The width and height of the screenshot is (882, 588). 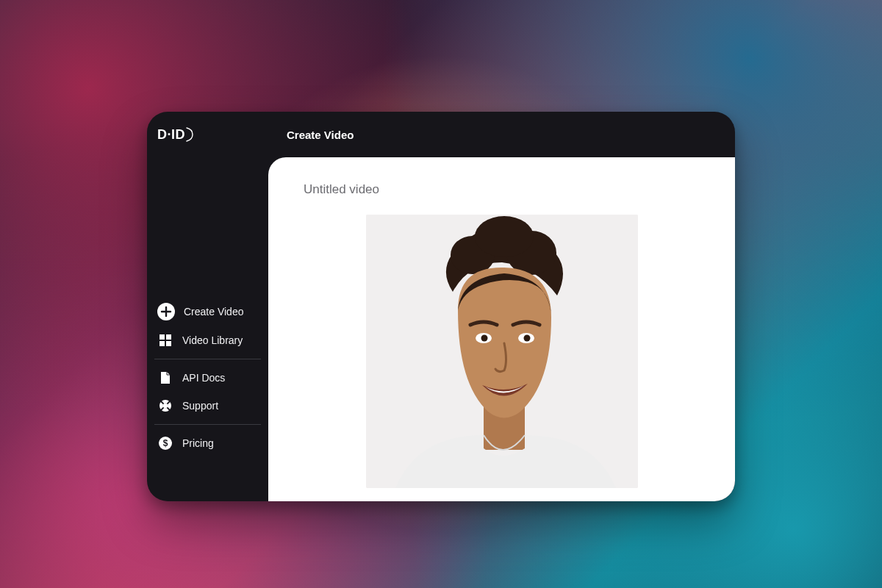 I want to click on topbar: D·ID Create Video, so click(x=441, y=135).